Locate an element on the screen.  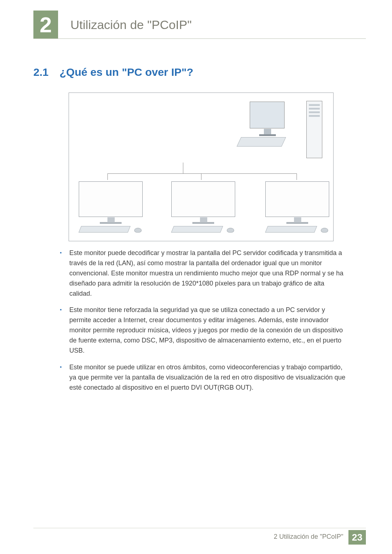
list-item: Este monitor tiene reforzada la segurida… is located at coordinates (203, 330).